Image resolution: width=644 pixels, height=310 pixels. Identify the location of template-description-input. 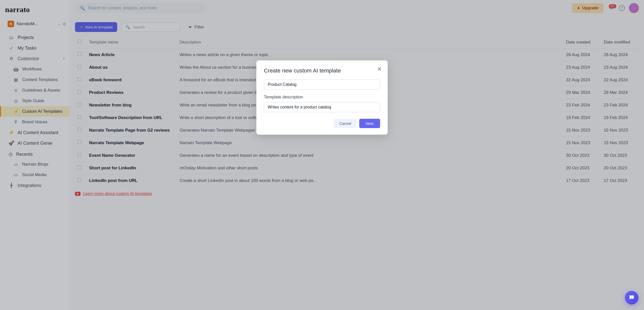
(322, 107).